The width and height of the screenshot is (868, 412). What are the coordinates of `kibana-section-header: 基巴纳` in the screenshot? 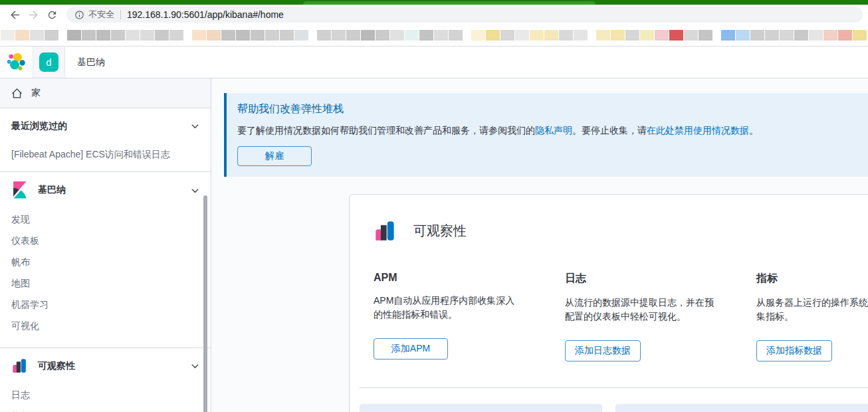 It's located at (106, 190).